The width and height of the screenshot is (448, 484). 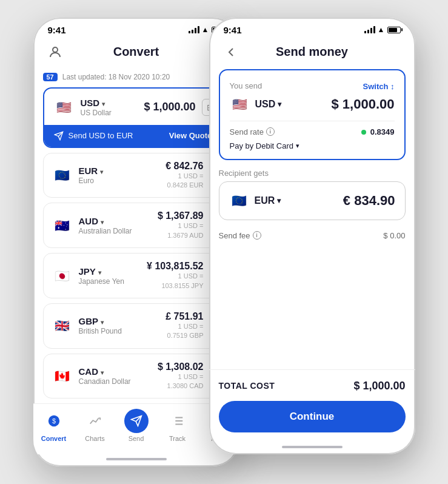 What do you see at coordinates (194, 30) in the screenshot?
I see `signal-icon` at bounding box center [194, 30].